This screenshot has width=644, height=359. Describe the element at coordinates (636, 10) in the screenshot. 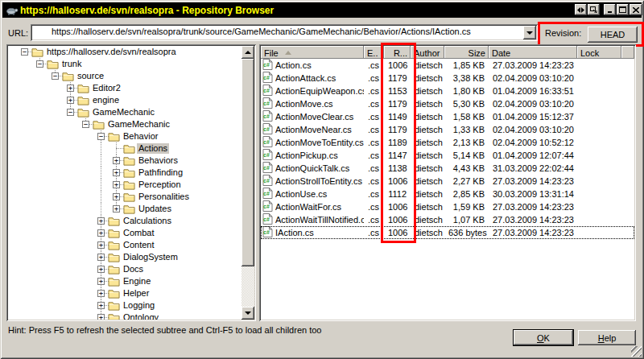

I see `close-icon` at that location.